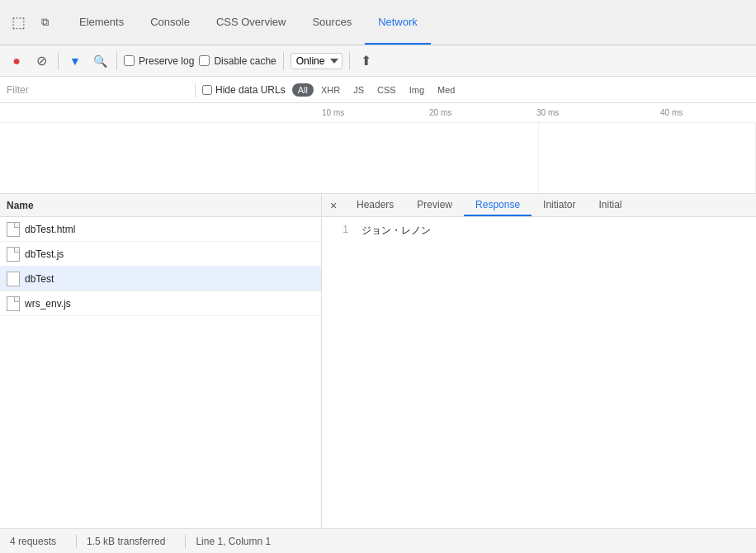 This screenshot has width=756, height=553. Describe the element at coordinates (160, 206) in the screenshot. I see `file-list-header: Name` at that location.